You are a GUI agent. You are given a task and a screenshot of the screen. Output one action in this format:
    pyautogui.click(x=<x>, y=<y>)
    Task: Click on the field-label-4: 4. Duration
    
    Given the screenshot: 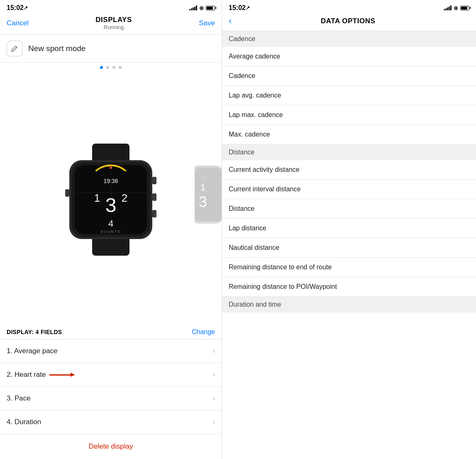 What is the action you would take?
    pyautogui.click(x=24, y=422)
    